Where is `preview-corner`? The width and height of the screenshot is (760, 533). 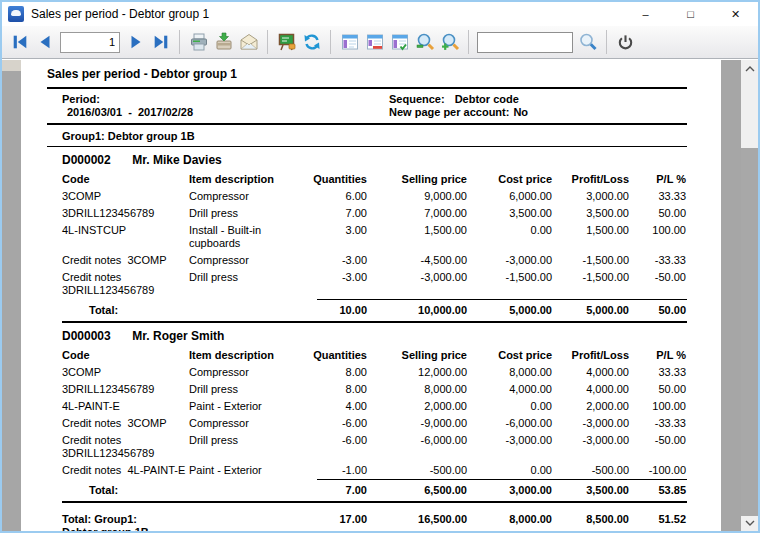 preview-corner is located at coordinates (12, 66).